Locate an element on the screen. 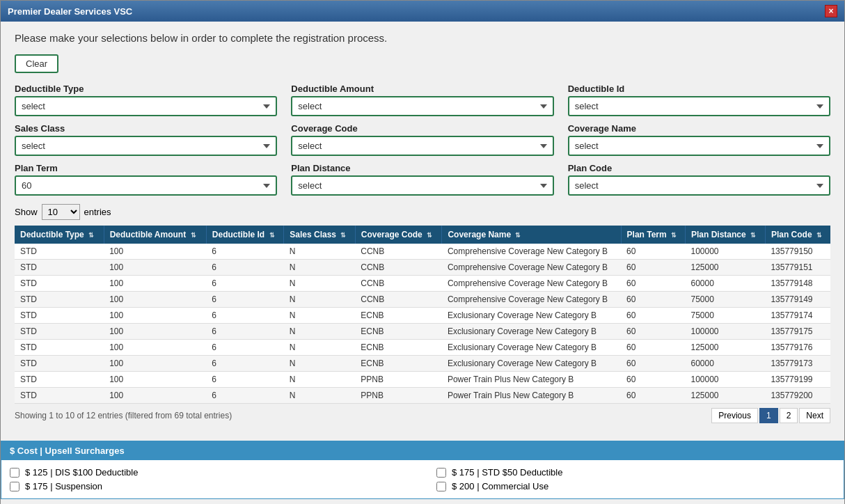  cell-0-2: 6 is located at coordinates (245, 252).